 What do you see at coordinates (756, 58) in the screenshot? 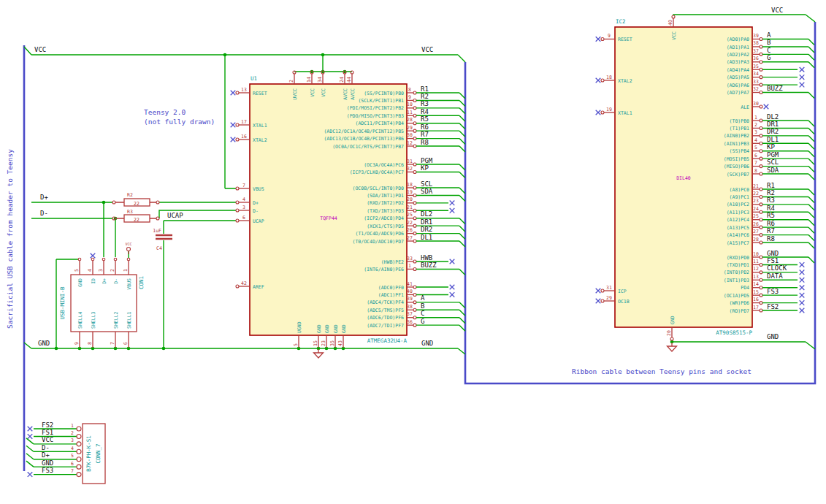
I see `svg-text: 36` at bounding box center [756, 58].